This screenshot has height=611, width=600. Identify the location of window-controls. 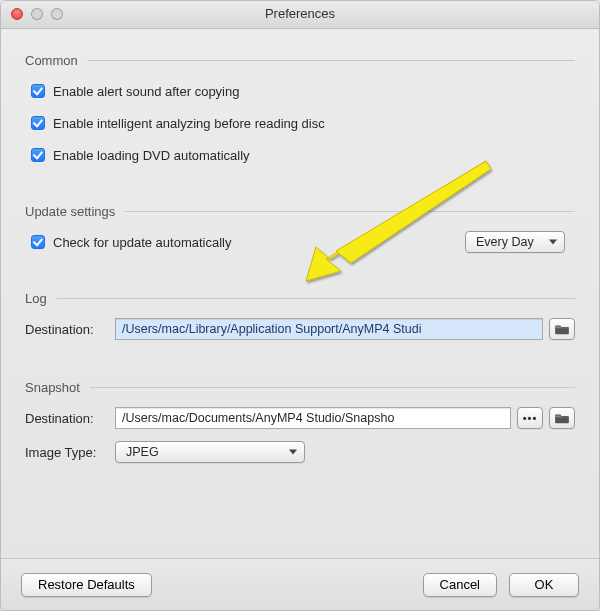
(37, 14).